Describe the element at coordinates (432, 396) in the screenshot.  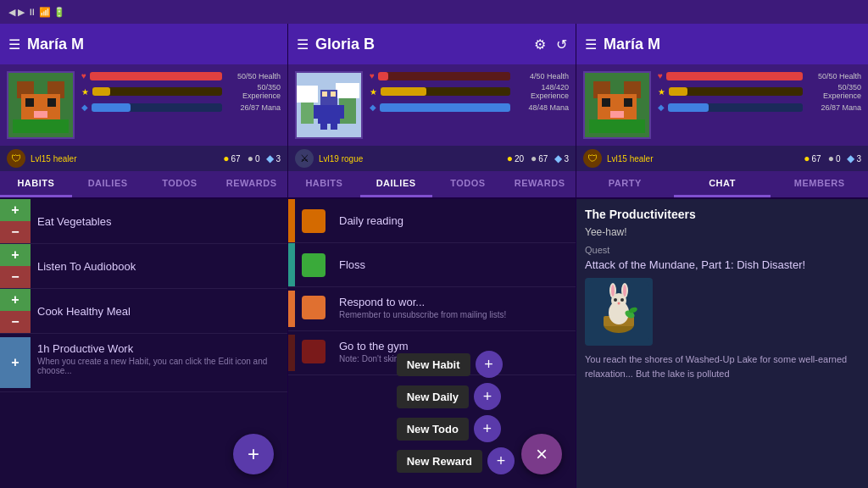
I see `popup-new-daily-label: New Daily` at that location.